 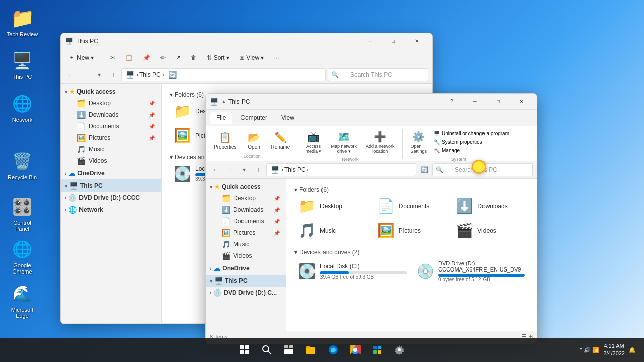 What do you see at coordinates (230, 170) in the screenshot?
I see `forward-button-front: →` at bounding box center [230, 170].